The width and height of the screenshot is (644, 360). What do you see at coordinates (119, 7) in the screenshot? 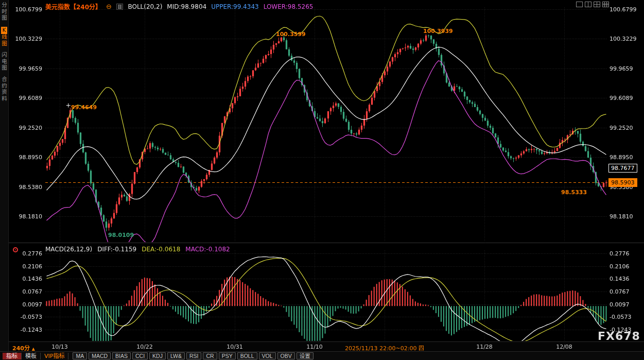
I see `candle-style-icon: ▥` at bounding box center [119, 7].